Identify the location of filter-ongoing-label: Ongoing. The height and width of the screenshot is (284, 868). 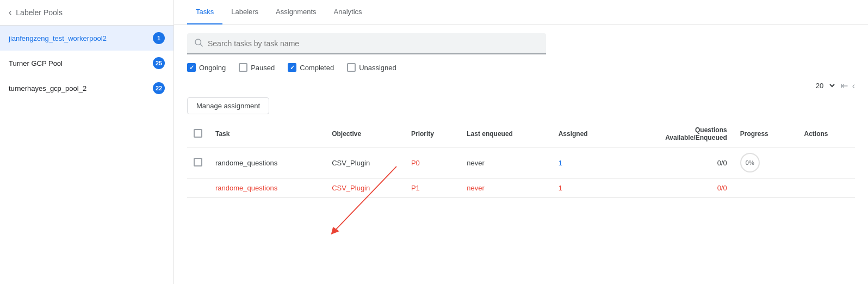
(212, 67).